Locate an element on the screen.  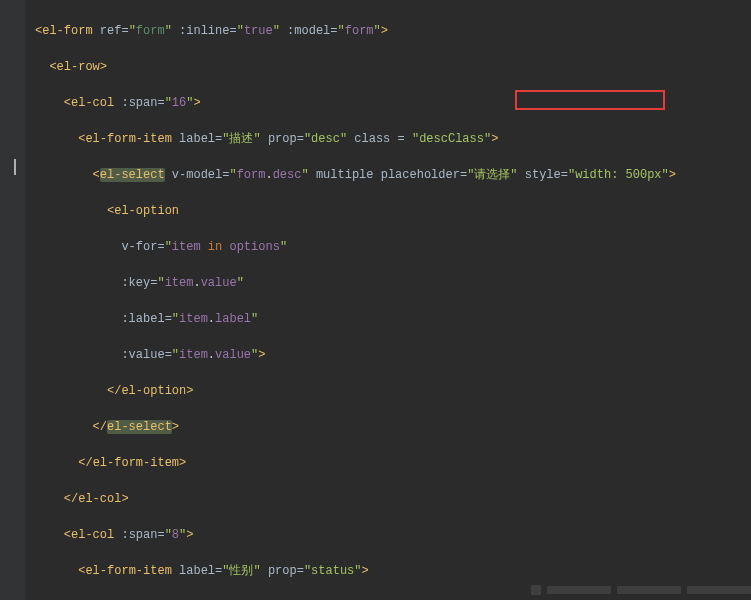
cursor-marker is located at coordinates (15, 167).